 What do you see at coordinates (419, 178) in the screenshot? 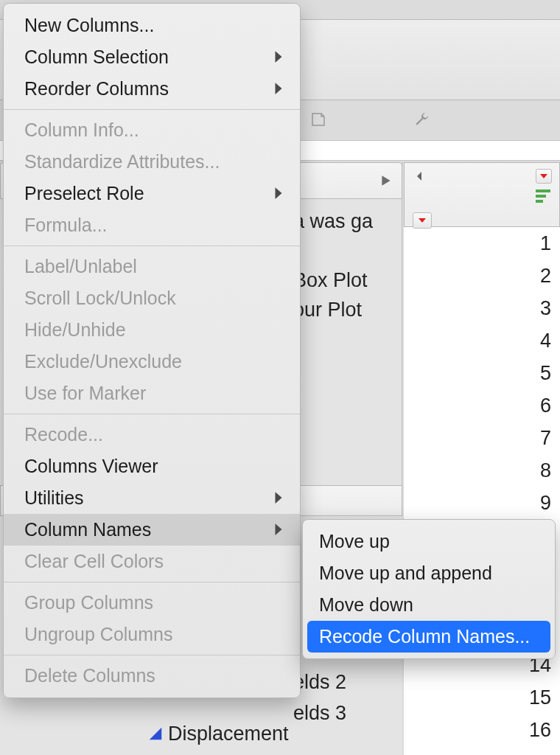
I see `collapse-left-icon` at bounding box center [419, 178].